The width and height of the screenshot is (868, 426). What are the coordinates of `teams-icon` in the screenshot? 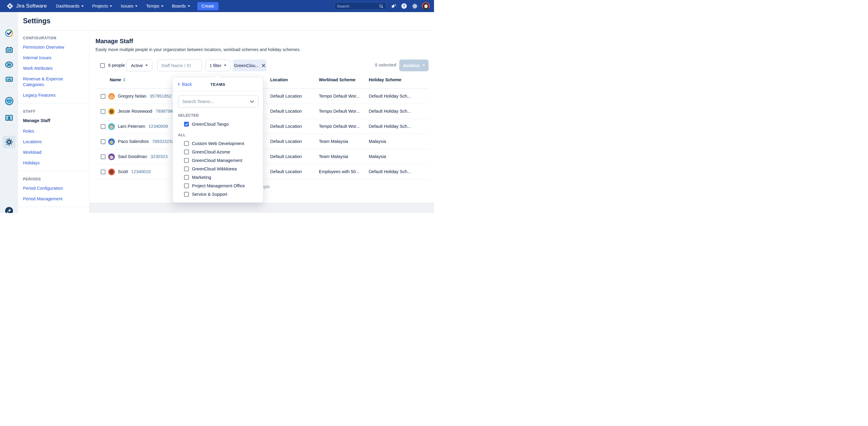 It's located at (9, 101).